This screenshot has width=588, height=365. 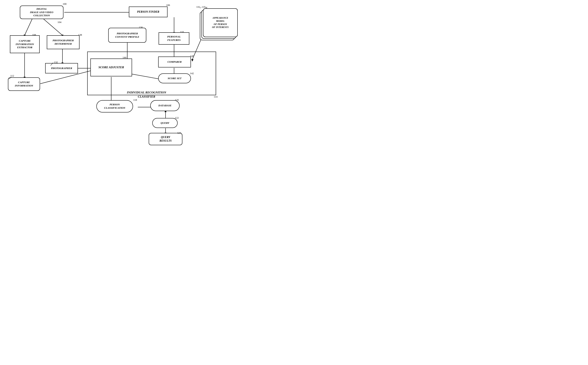 I want to click on individual-recognition-label: INDIVIDUAL RECOGNITIONCLASSIFIER, so click(x=147, y=95).